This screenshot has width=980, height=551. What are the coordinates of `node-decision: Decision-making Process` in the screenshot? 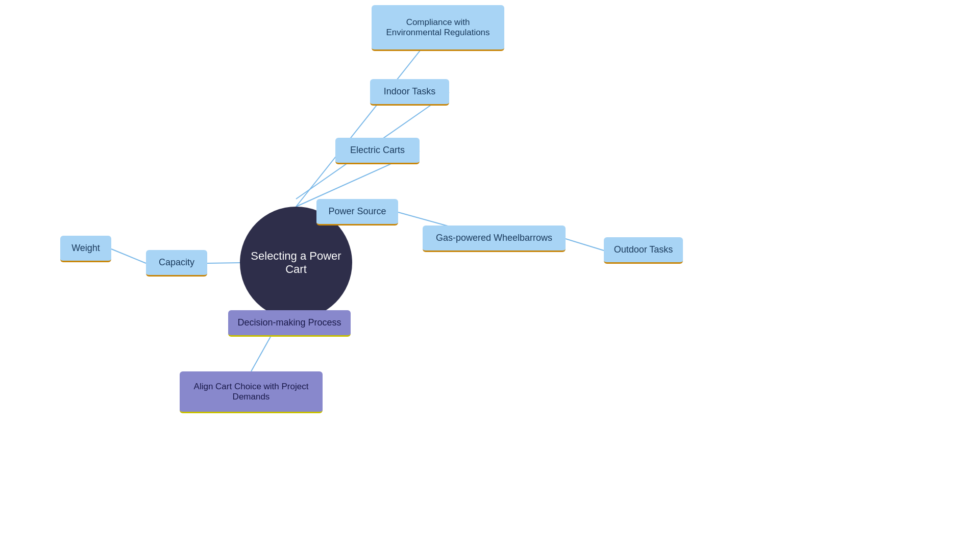 It's located at (289, 323).